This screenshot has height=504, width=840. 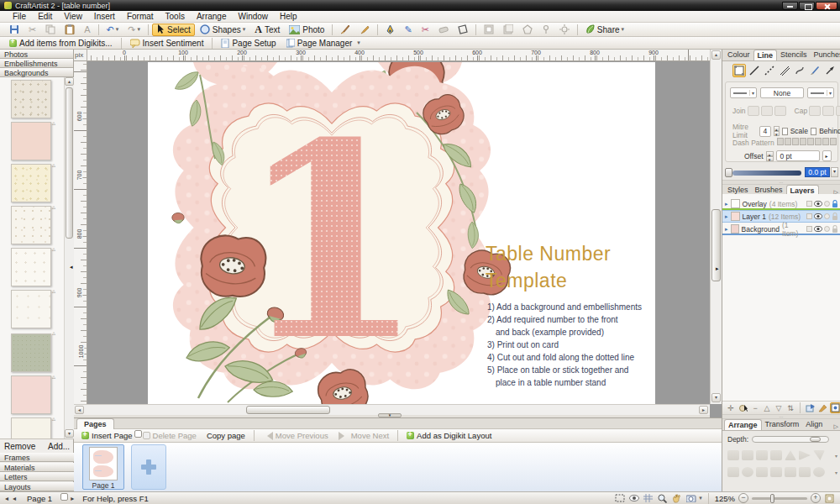 What do you see at coordinates (773, 499) in the screenshot?
I see `zoom-slider-thumb` at bounding box center [773, 499].